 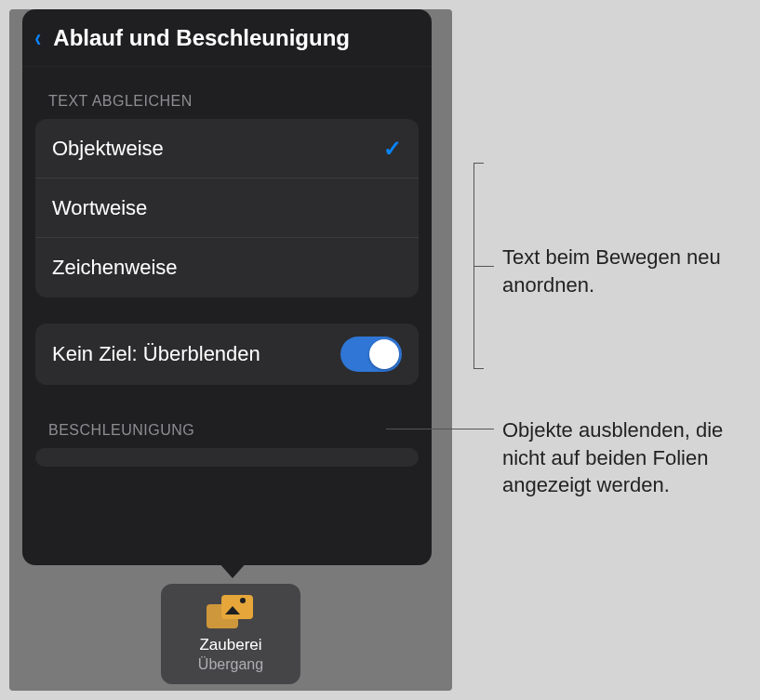 I want to click on toggle-knob, so click(x=384, y=354).